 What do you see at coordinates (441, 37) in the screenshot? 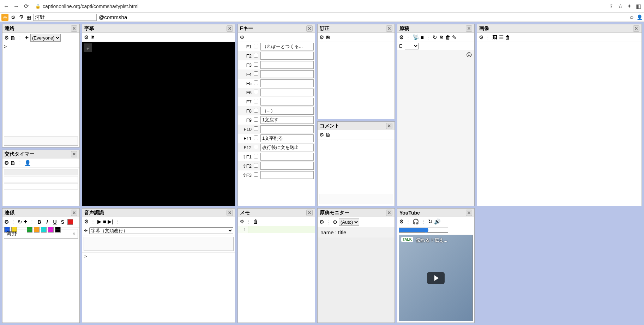
I see `new-doc-icon: 🗎` at bounding box center [441, 37].